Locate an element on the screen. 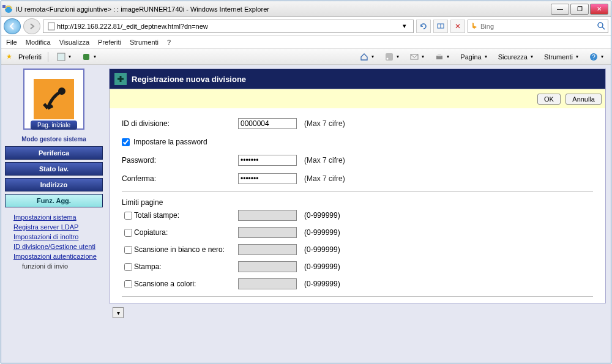 Image resolution: width=612 pixels, height=364 pixels. sidebar-item-funzioni-invio: funzioni di invio is located at coordinates (58, 266).